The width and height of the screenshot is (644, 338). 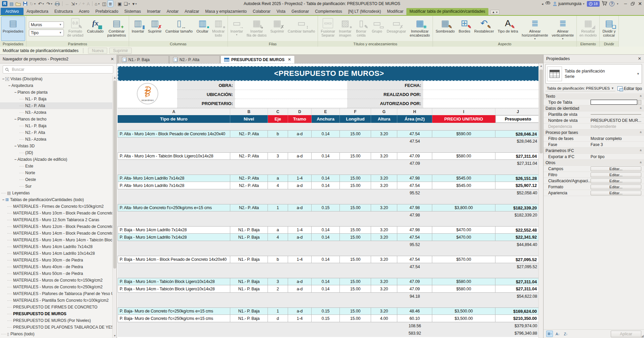 I want to click on alinear-horizontalmente-button: ≣Alinearhorizontalmente▼, so click(x=535, y=29).